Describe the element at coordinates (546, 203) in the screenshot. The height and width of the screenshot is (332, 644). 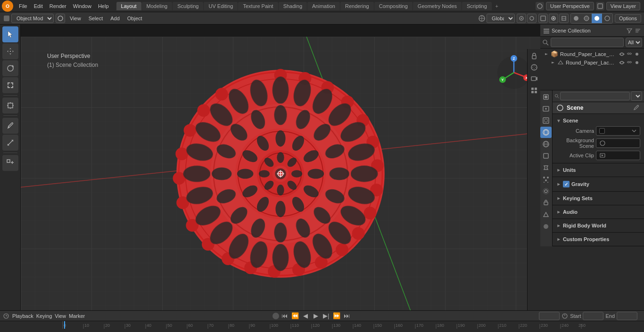
I see `constraints-tab` at that location.